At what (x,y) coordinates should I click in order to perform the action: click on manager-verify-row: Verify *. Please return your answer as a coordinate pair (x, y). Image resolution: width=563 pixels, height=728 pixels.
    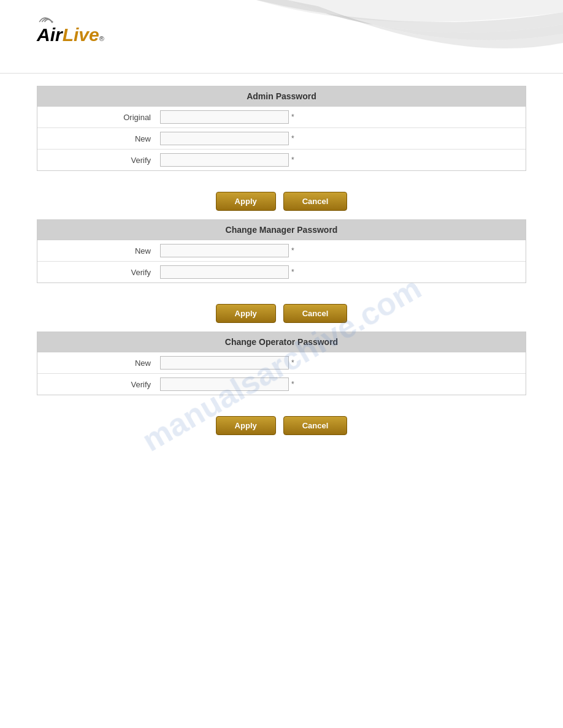
    Looking at the image, I should click on (282, 272).